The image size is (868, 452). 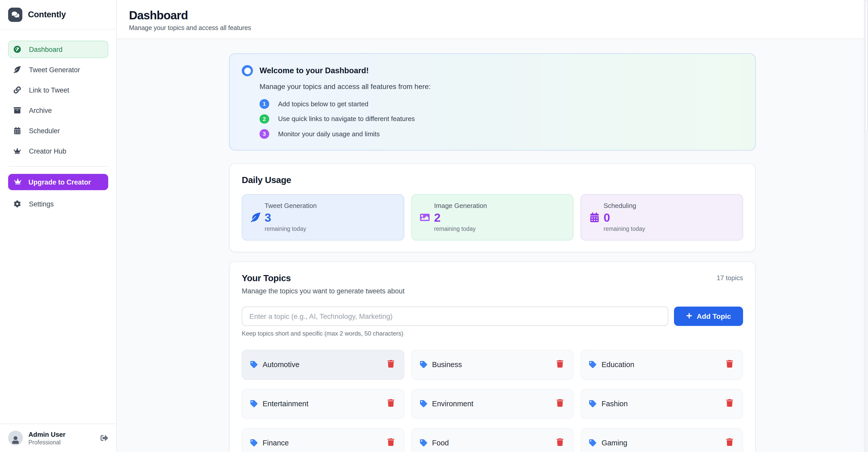 I want to click on sidebar-item-tweet-generator: Tweet Generator, so click(x=58, y=69).